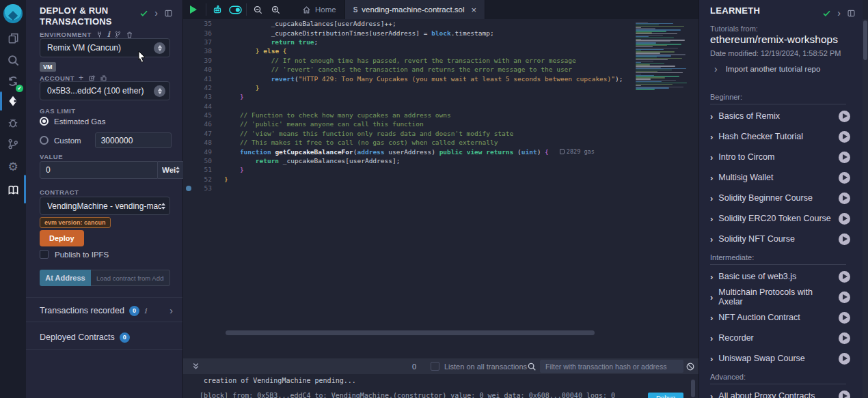 The image size is (868, 398). I want to click on file-explorer-icon, so click(13, 38).